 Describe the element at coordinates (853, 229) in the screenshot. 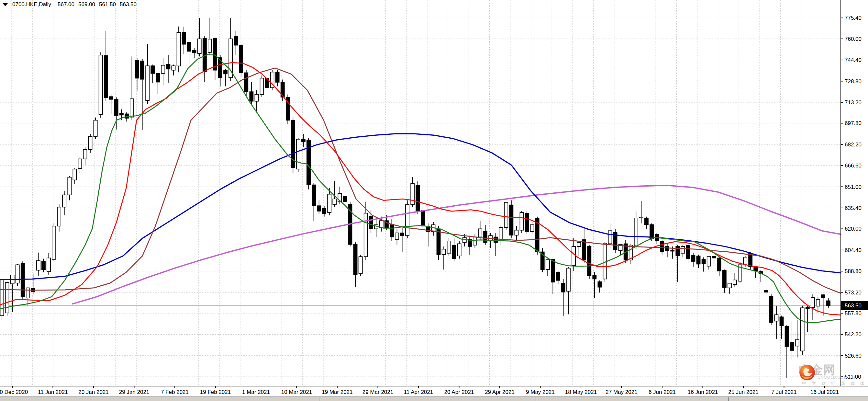

I see `y-axis-label: 620.00` at that location.